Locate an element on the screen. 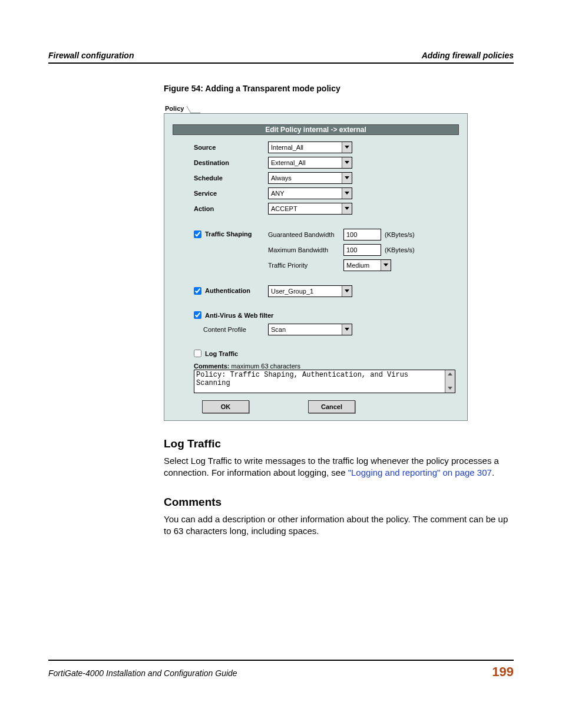 This screenshot has height=728, width=562. tab-policy: Policy is located at coordinates (177, 108).